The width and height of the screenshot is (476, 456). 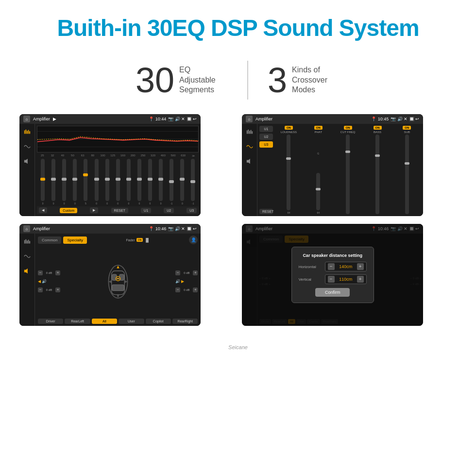 What do you see at coordinates (27, 147) in the screenshot?
I see `nav-wave-icon` at bounding box center [27, 147].